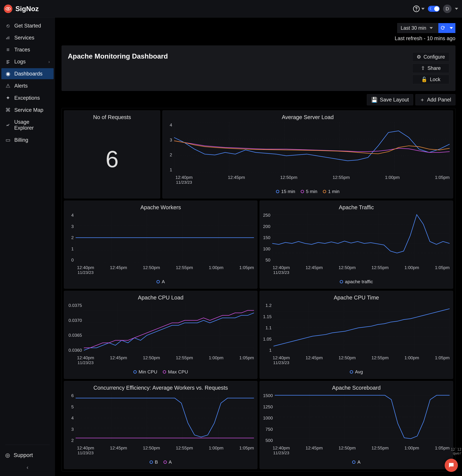  Describe the element at coordinates (8, 50) in the screenshot. I see `list-icon: ≡` at that location.